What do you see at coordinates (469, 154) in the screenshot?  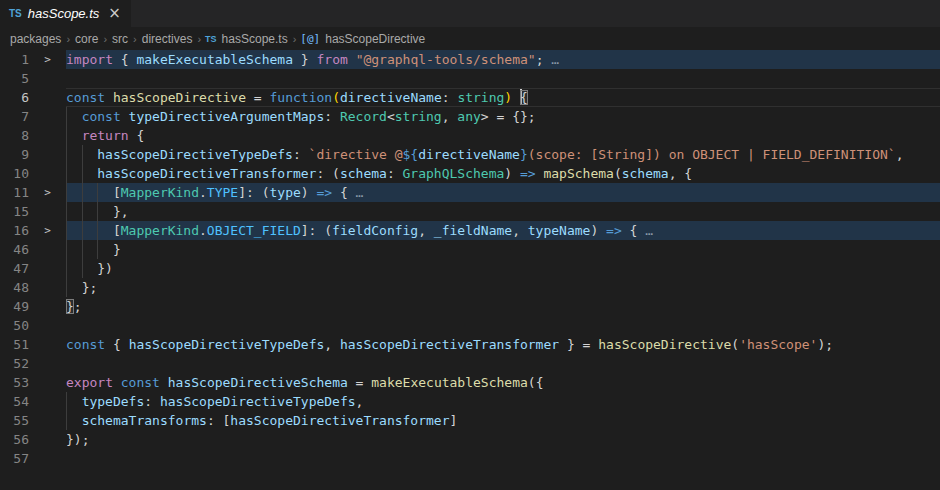 I see `code-token: directiveName` at bounding box center [469, 154].